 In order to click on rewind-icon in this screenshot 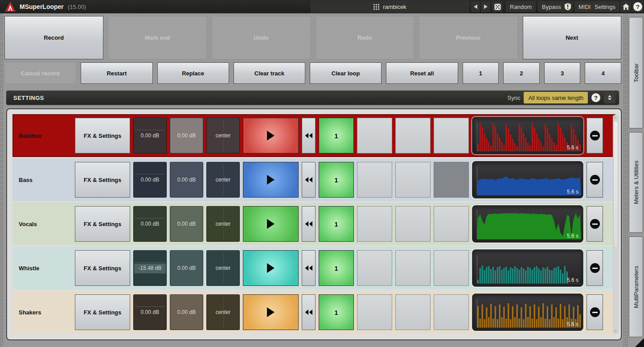, I will do `click(308, 180)`.